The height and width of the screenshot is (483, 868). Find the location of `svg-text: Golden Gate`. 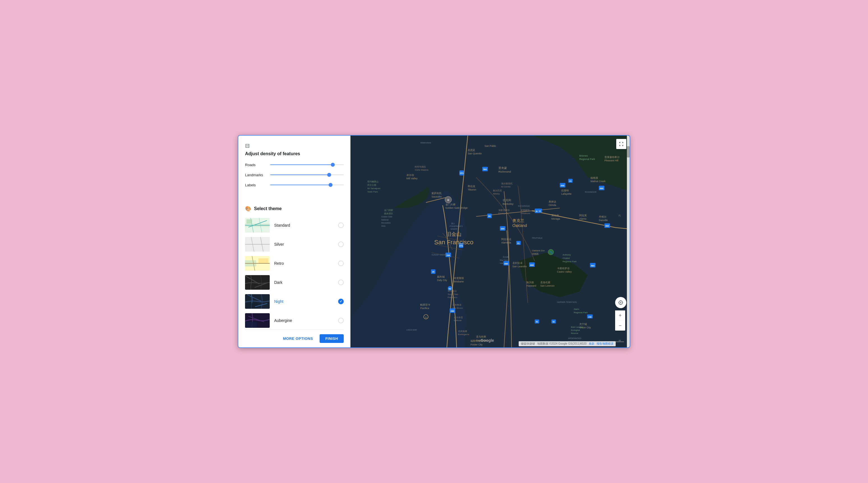

svg-text: Golden Gate is located at coordinates (387, 217).